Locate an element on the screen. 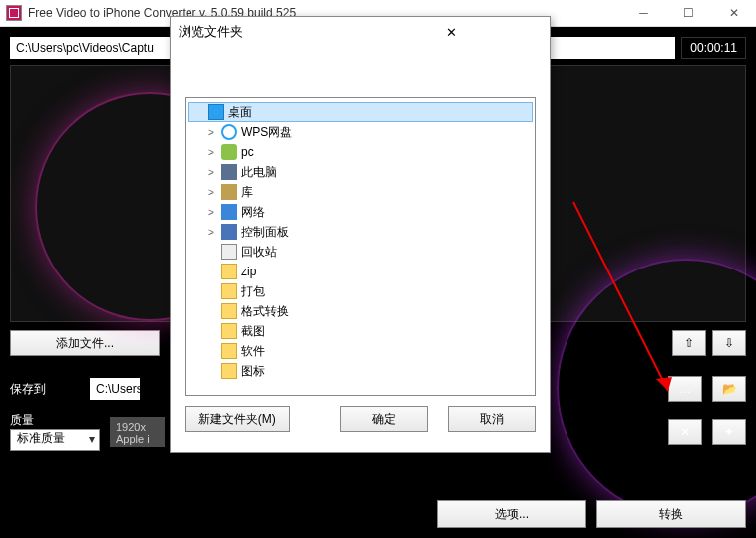  duration-label: 00:00:11 is located at coordinates (714, 48).